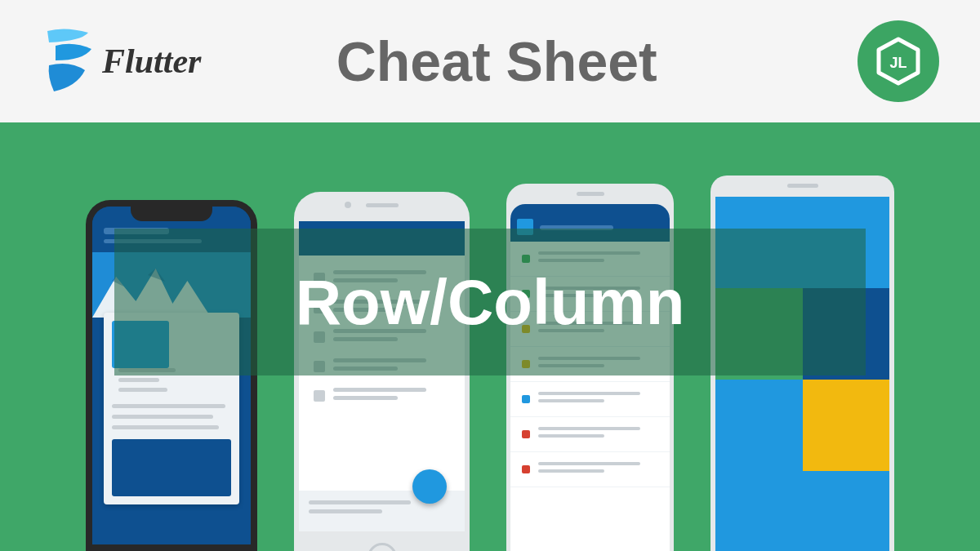 The width and height of the screenshot is (980, 551). I want to click on overlay-title: Row/Column, so click(490, 302).